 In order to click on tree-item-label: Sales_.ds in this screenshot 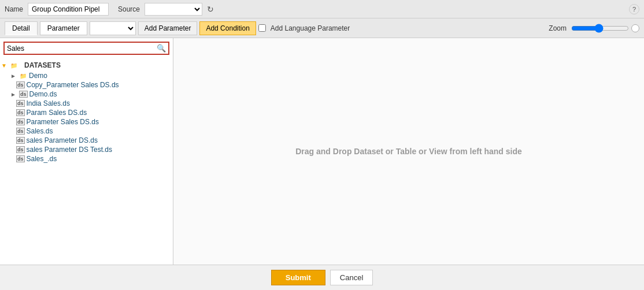, I will do `click(42, 159)`.